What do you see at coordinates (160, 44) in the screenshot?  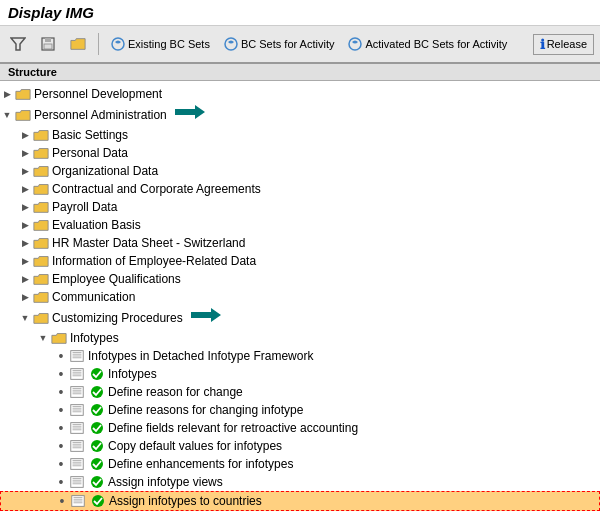 I see `existing-bc-sets-button: Existing BC Sets` at bounding box center [160, 44].